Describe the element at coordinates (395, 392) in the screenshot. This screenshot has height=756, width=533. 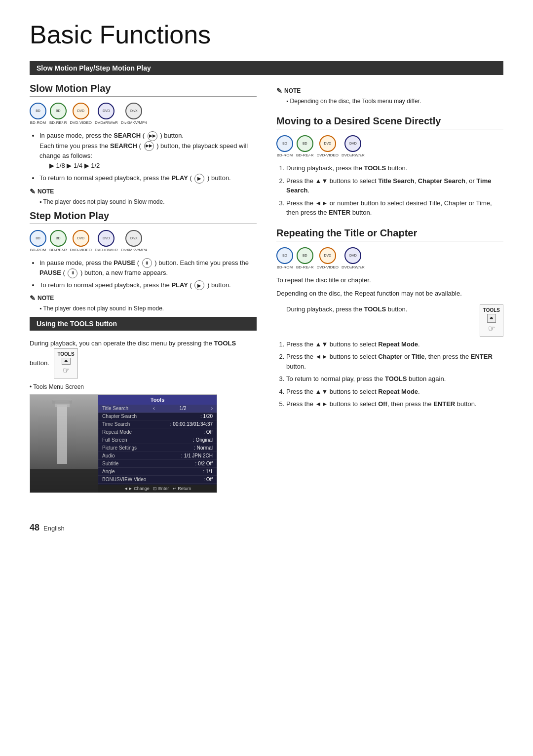
I see `repeating-step-5: Press the ▲▼ buttons to select Repeat Mo…` at that location.